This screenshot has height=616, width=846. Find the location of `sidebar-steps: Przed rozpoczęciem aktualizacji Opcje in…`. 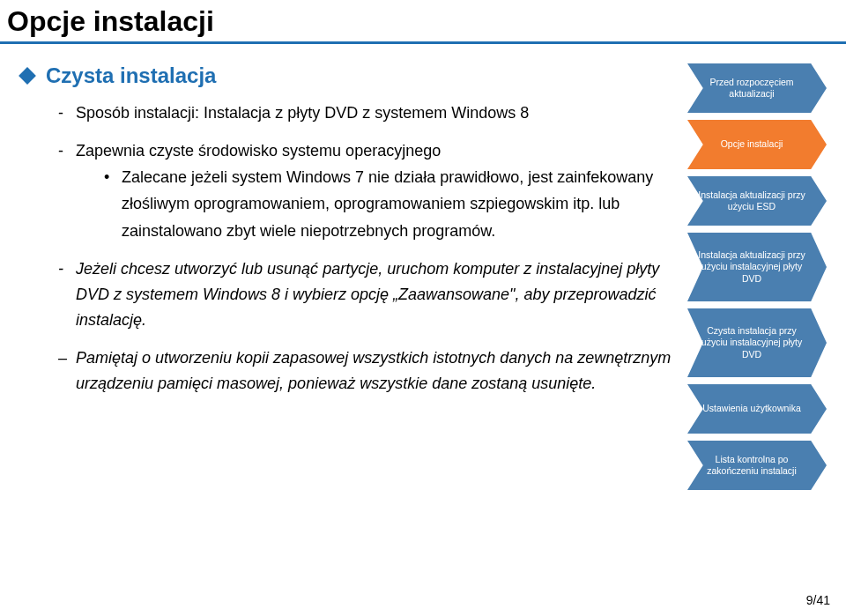

sidebar-steps: Przed rozpoczęciem aktualizacji Opcje in… is located at coordinates (761, 271).